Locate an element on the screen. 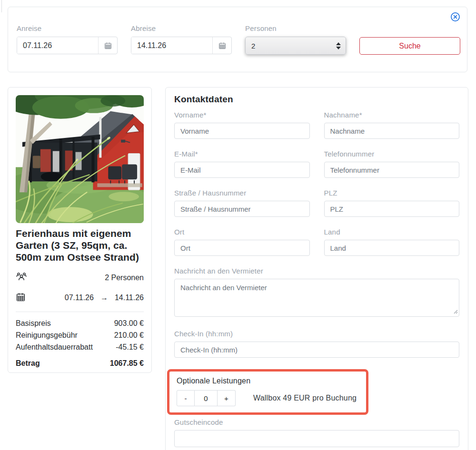 This screenshot has height=450, width=476. total-value: 1067.85 € is located at coordinates (127, 363).